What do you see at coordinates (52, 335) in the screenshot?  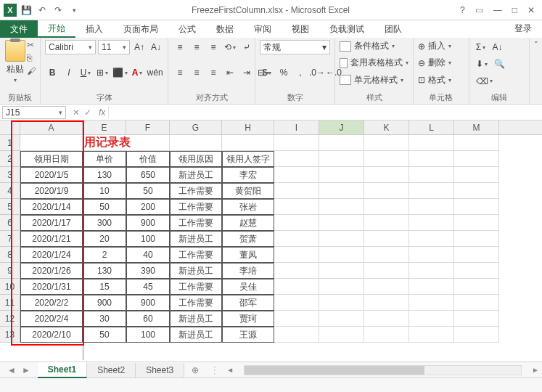 I see `cell: 2020/2/10` at bounding box center [52, 335].